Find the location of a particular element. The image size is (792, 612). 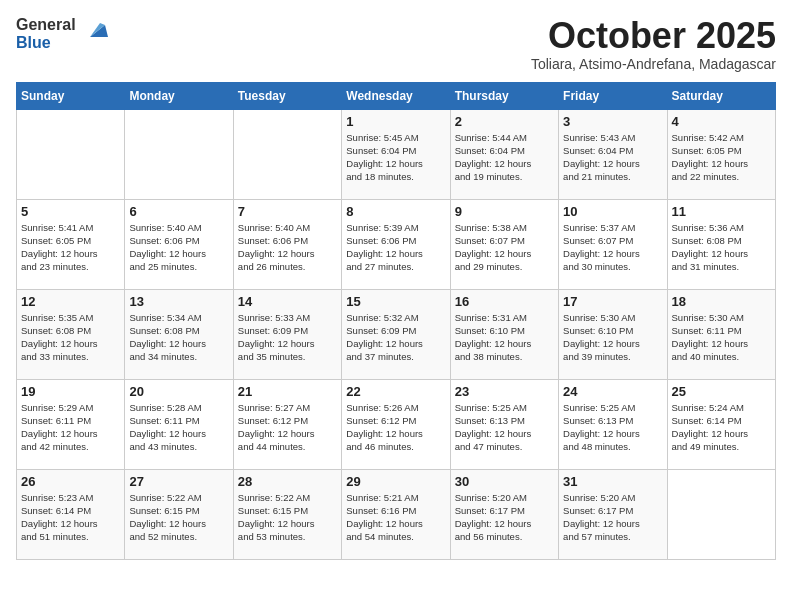

day-info: Sunrise: 5:42 AM Sunset: 6:05 PM Dayligh… is located at coordinates (722, 158).